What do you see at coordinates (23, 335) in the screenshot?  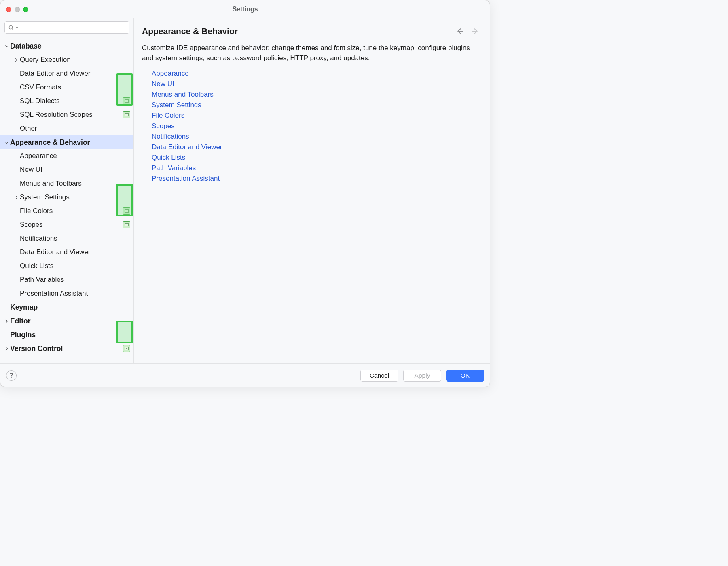 I see `tree-item-label: Plugins` at bounding box center [23, 335].